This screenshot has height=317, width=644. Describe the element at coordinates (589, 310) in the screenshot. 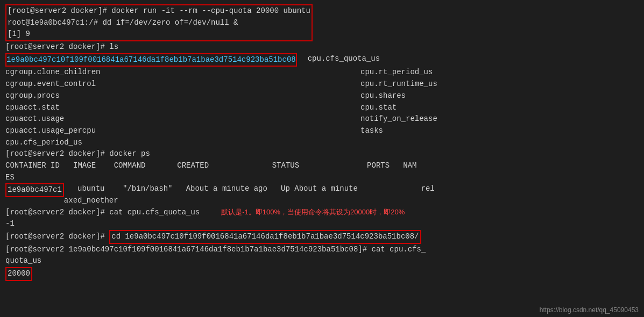

I see `watermark: https://blog.csdn.net/qq_45090453` at that location.